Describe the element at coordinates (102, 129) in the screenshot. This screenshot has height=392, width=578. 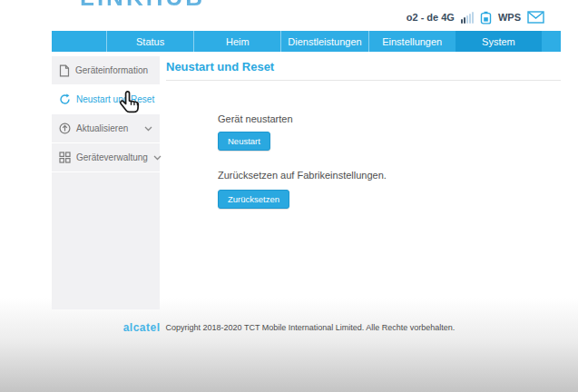
I see `sidebar-item-label: Aktualisieren` at that location.